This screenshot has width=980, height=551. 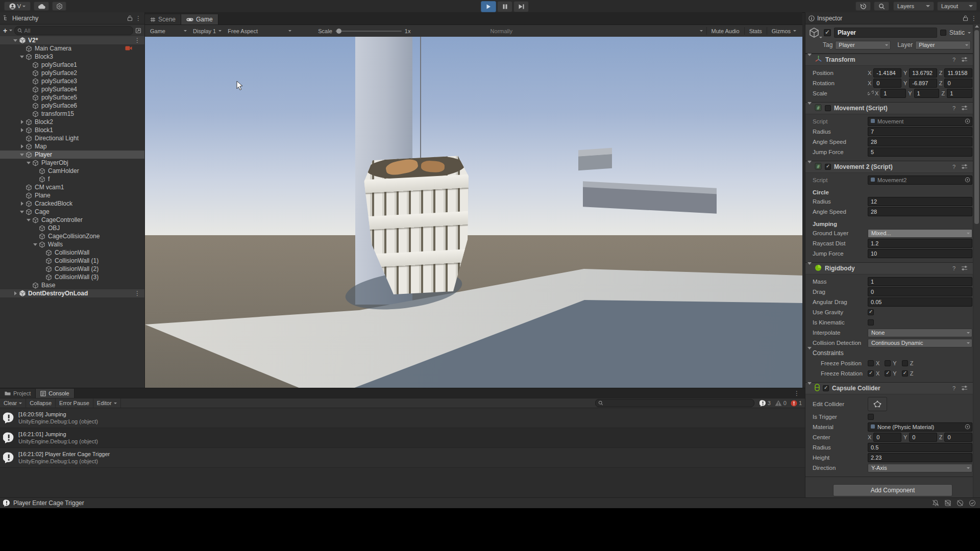 What do you see at coordinates (72, 269) in the screenshot?
I see `hierarchy-item-collisionwall-2-: CollisionWall (2)` at bounding box center [72, 269].